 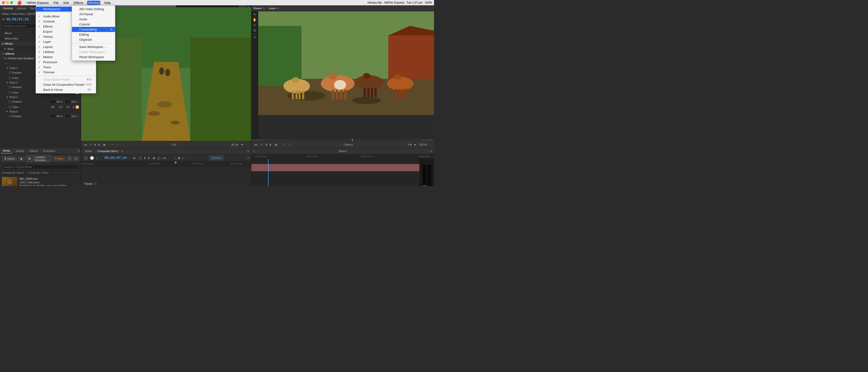 I want to click on editor-menu-icon: ≡, so click(x=248, y=151).